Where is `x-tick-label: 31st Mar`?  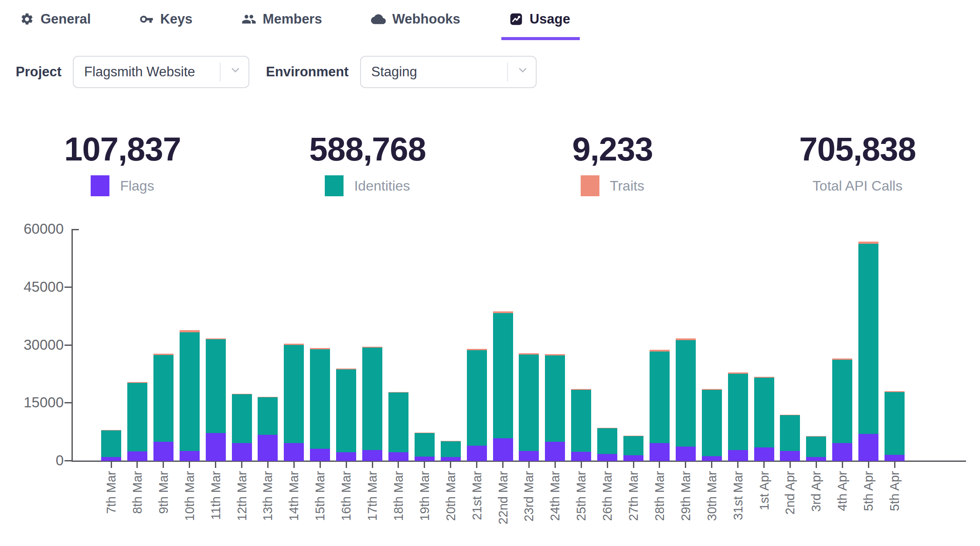 x-tick-label: 31st Mar is located at coordinates (738, 508).